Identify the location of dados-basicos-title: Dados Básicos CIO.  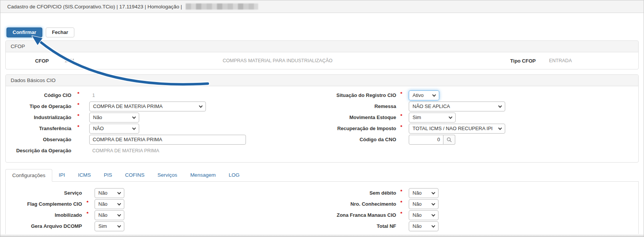
(322, 81).